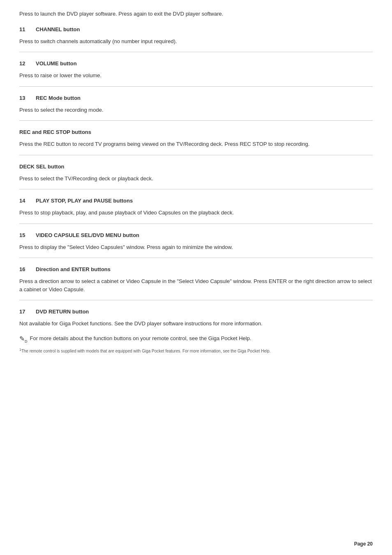 The width and height of the screenshot is (392, 555). Describe the element at coordinates (58, 30) in the screenshot. I see `section-11-title: CHANNEL button` at that location.